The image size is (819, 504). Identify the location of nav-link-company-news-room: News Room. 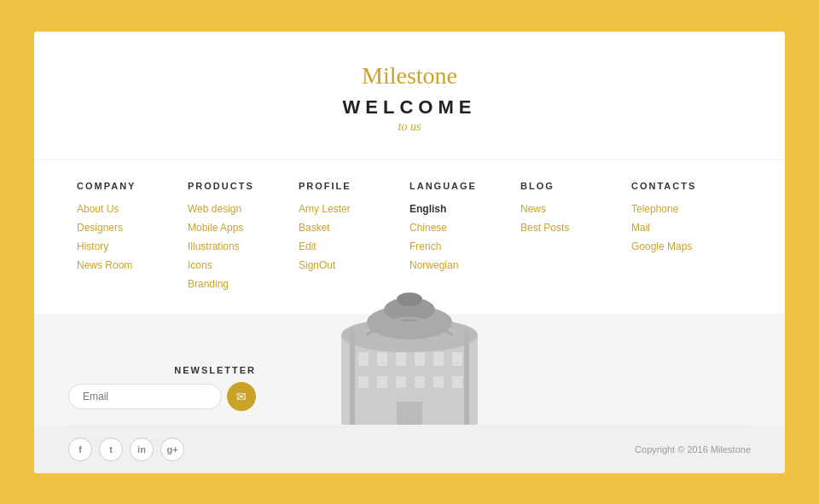
(132, 265).